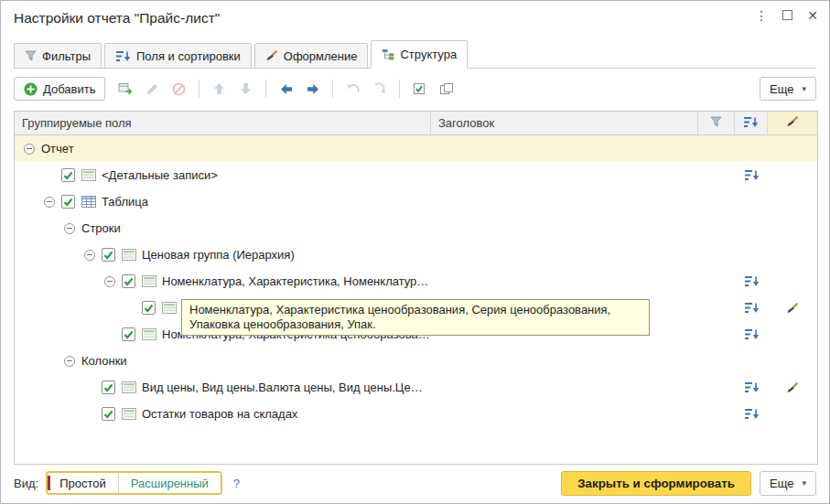 The image size is (830, 504). I want to click on close-and-generate-button: Закрыть и сформировать, so click(656, 483).